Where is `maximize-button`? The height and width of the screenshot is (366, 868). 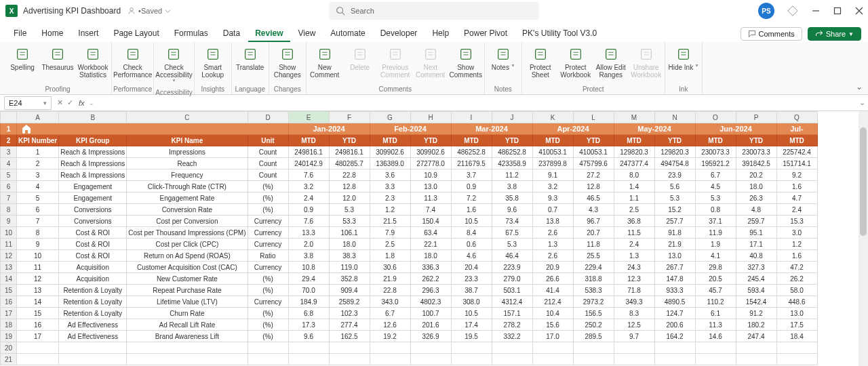 maximize-button is located at coordinates (837, 11).